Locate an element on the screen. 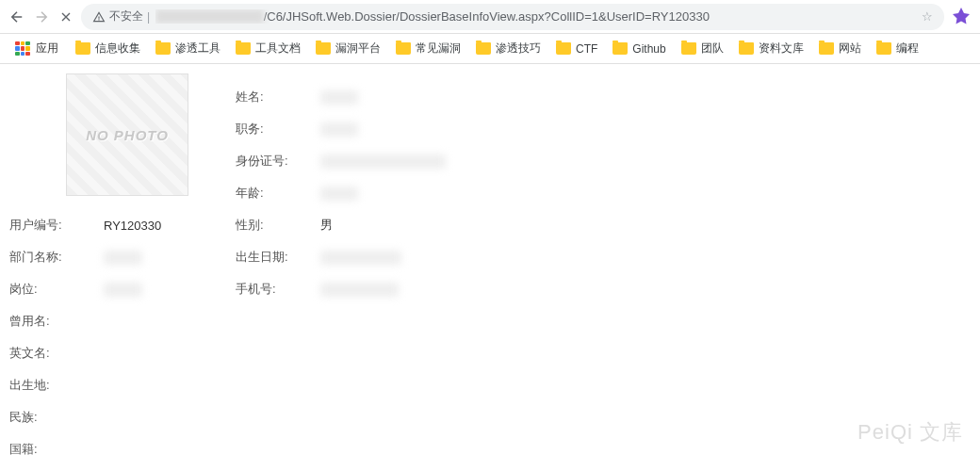 This screenshot has width=980, height=471. bookmark-label: 工具文档 is located at coordinates (278, 49).